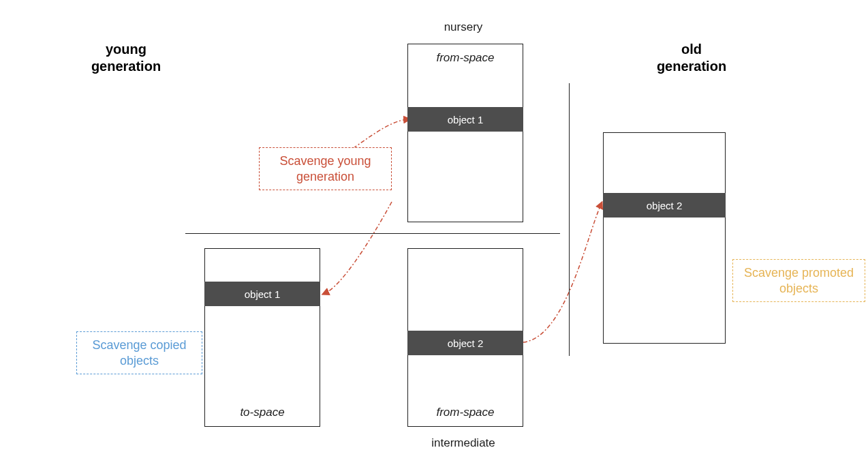 This screenshot has width=868, height=465. What do you see at coordinates (126, 58) in the screenshot?
I see `heading-young-generation: young generation` at bounding box center [126, 58].